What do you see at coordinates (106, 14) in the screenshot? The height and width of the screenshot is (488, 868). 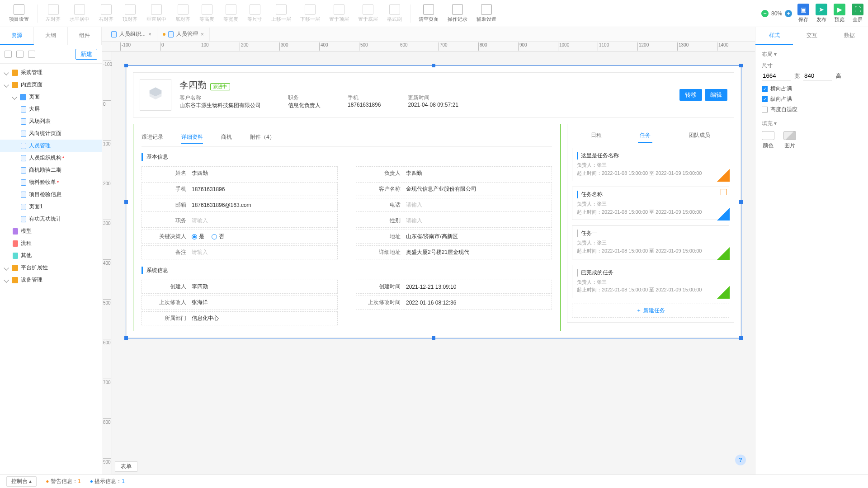 I see `align-右对齐: 右对齐` at bounding box center [106, 14].